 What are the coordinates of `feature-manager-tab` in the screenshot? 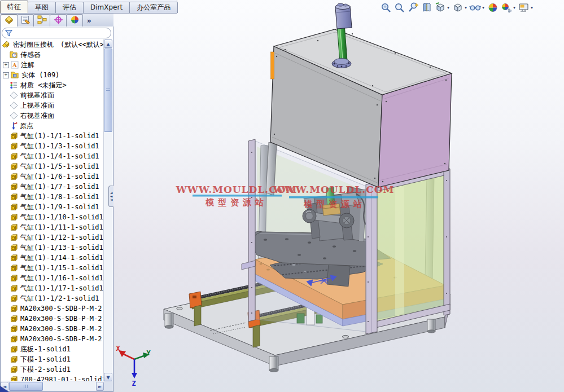 It's located at (9, 20).